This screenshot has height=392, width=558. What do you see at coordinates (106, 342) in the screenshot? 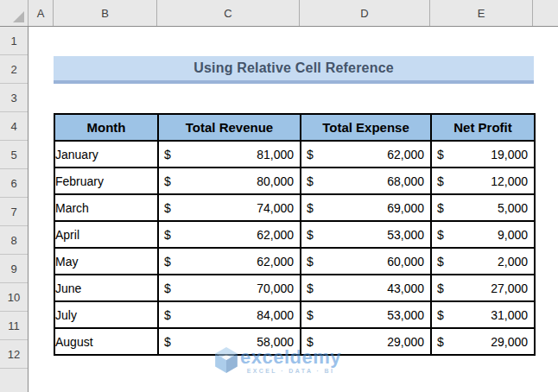
I see `month-cell: August` at bounding box center [106, 342].